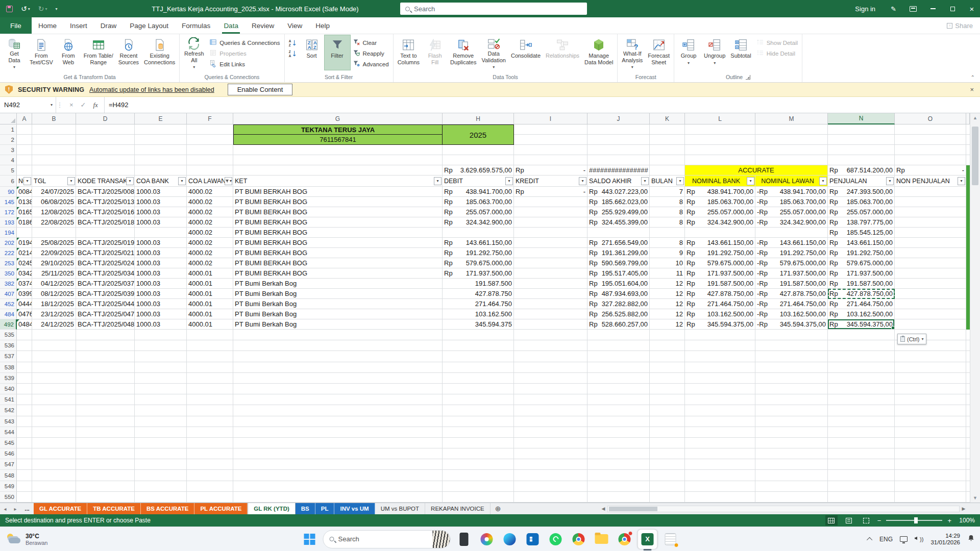 The image size is (980, 551). Describe the element at coordinates (54, 202) in the screenshot. I see `cell-tgl: 06/08/2025` at that location.